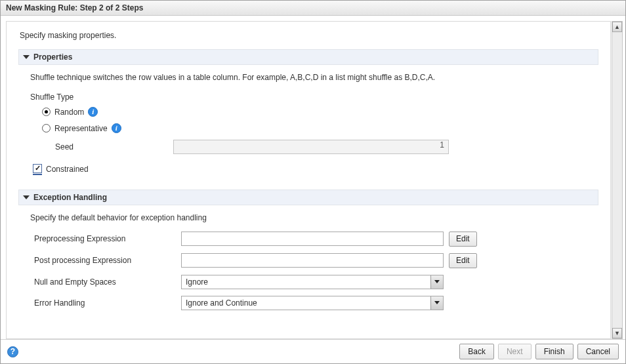 Image resolution: width=626 pixels, height=364 pixels. What do you see at coordinates (324, 147) in the screenshot?
I see `seed-row: Seed 1` at bounding box center [324, 147].